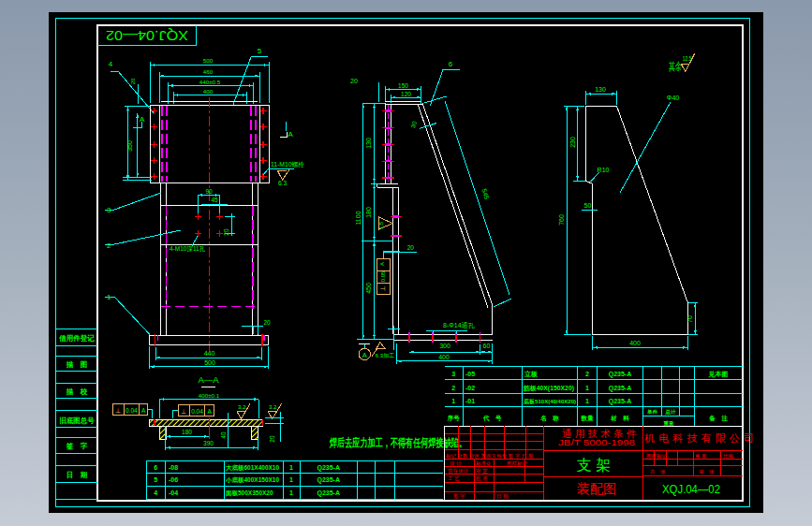 The height and width of the screenshot is (526, 812). I want to click on svg-text: 6.3, so click(283, 183).